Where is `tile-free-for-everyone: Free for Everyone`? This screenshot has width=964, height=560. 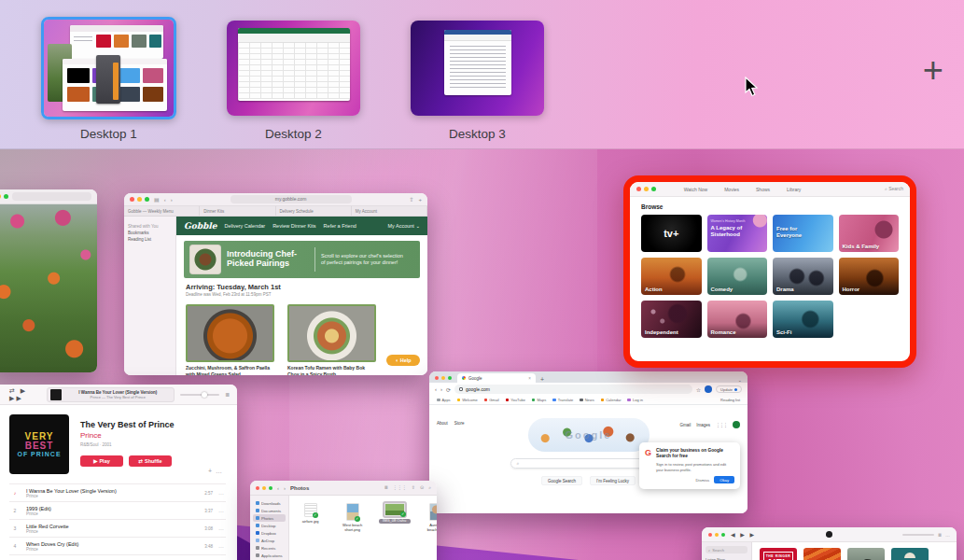
tile-free-for-everyone: Free for Everyone is located at coordinates (803, 233).